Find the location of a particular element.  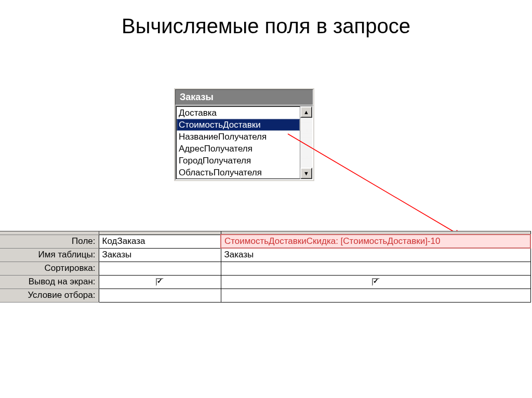

table-pane-title: Заказы is located at coordinates (244, 98).